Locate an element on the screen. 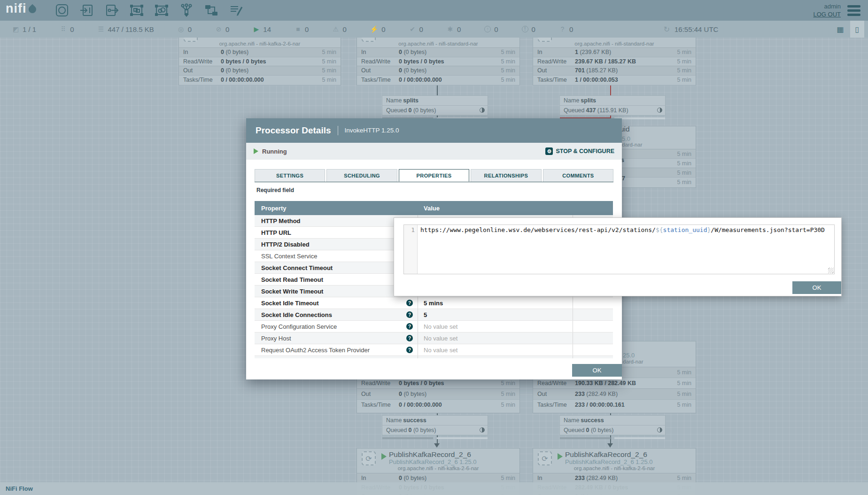 This screenshot has height=495, width=868. property-row: Request Username No value set is located at coordinates (434, 357).